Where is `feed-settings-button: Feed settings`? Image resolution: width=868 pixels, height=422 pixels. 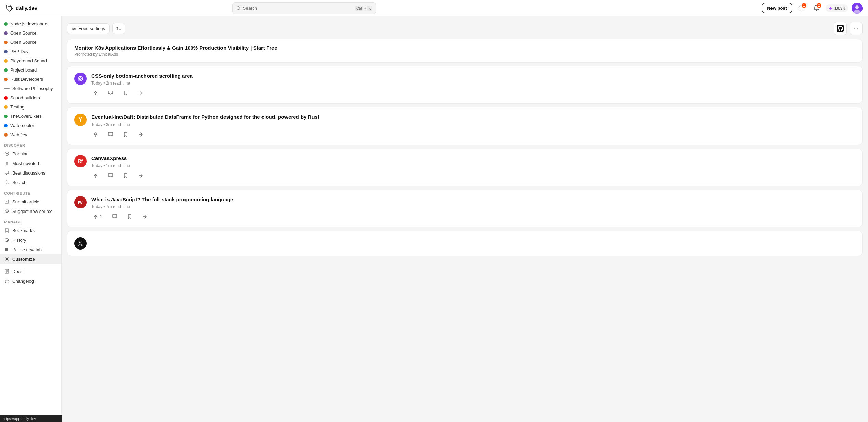 feed-settings-button: Feed settings is located at coordinates (88, 29).